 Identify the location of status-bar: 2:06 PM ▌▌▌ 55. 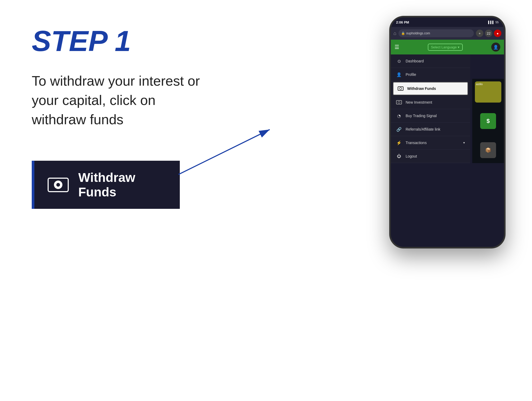
(447, 22).